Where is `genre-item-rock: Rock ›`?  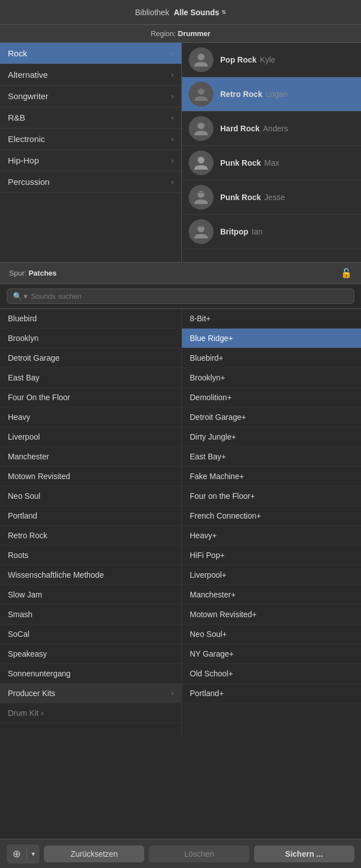
genre-item-rock: Rock › is located at coordinates (91, 54).